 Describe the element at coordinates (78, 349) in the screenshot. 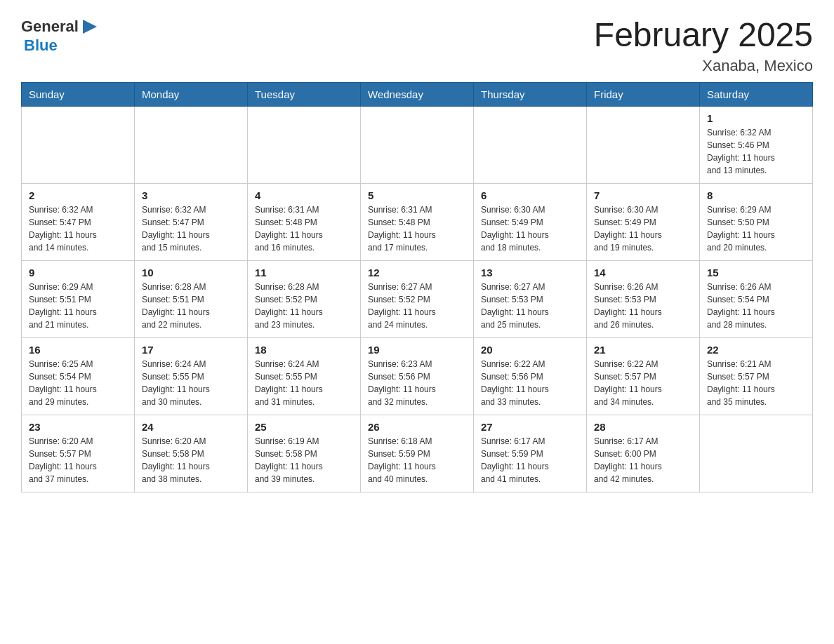

I see `day-number: 16` at that location.